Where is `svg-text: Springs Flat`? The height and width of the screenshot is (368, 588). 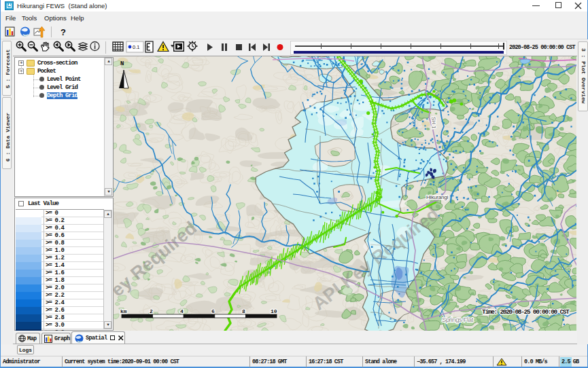 svg-text: Springs Flat is located at coordinates (458, 319).